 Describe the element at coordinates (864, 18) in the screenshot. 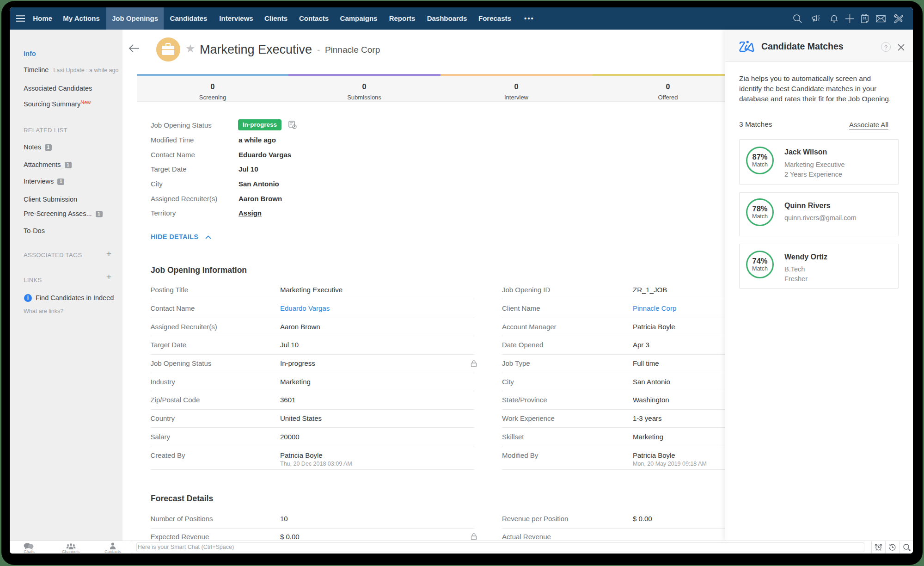

I see `svg-text: 31` at that location.